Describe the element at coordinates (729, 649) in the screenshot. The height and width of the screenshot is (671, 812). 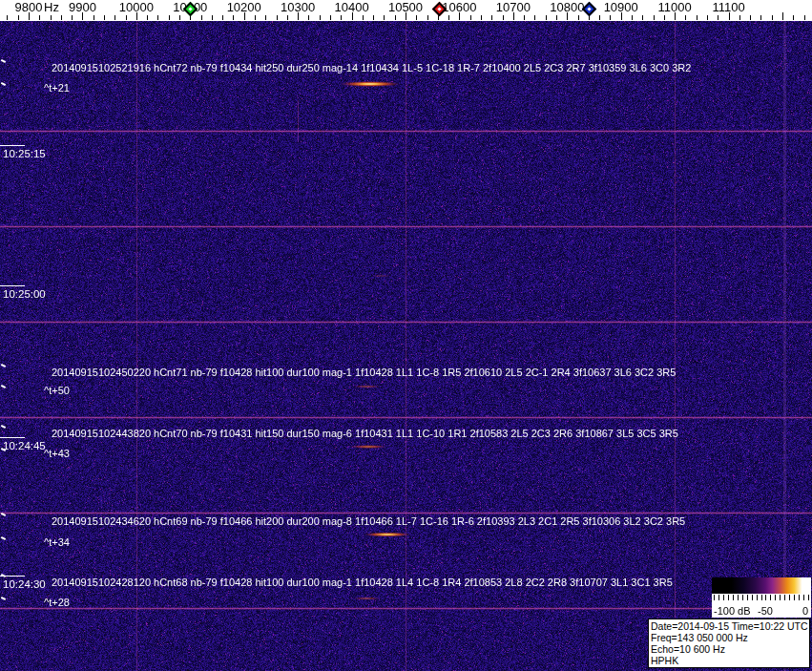
I see `info-echo-offset: Echo=10 600 Hz` at that location.